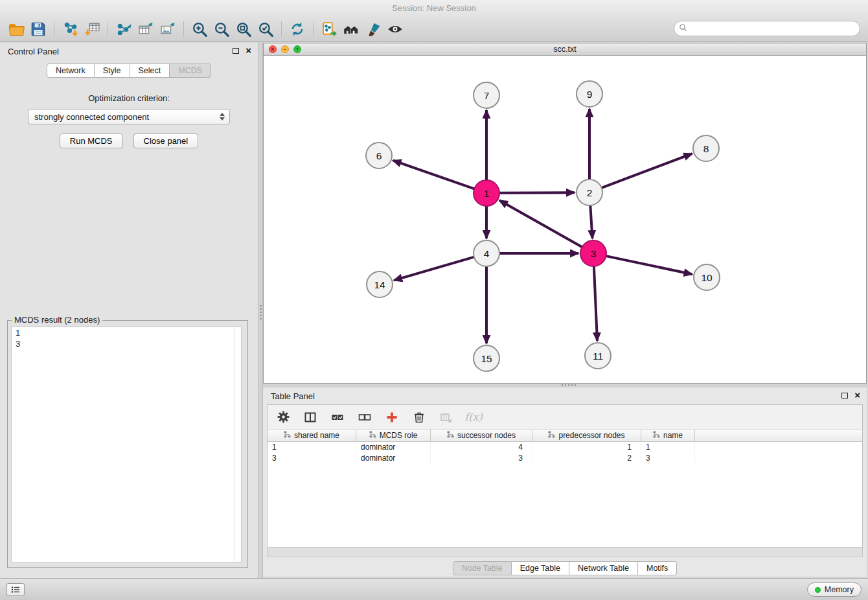  What do you see at coordinates (166, 141) in the screenshot?
I see `close-panel-button: Close panel` at bounding box center [166, 141].